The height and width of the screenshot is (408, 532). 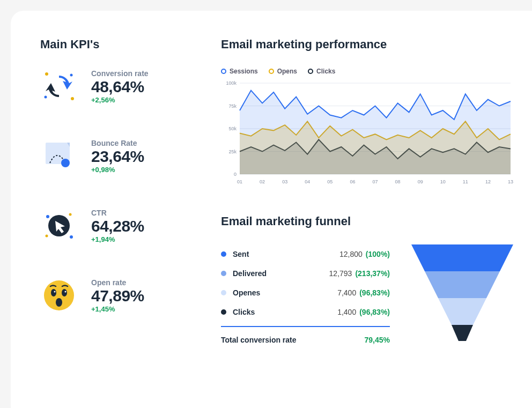 What do you see at coordinates (240, 182) in the screenshot?
I see `svg-text: 01` at bounding box center [240, 182].